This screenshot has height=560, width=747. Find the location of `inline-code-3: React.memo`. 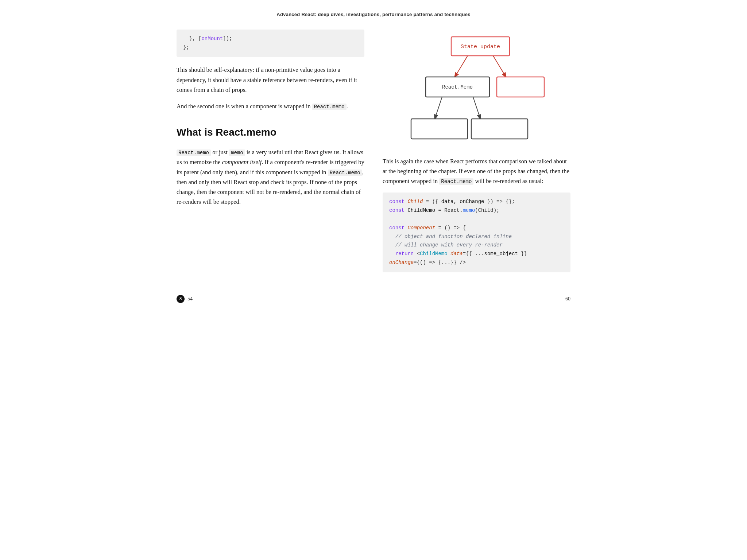

inline-code-3: React.memo is located at coordinates (345, 173).